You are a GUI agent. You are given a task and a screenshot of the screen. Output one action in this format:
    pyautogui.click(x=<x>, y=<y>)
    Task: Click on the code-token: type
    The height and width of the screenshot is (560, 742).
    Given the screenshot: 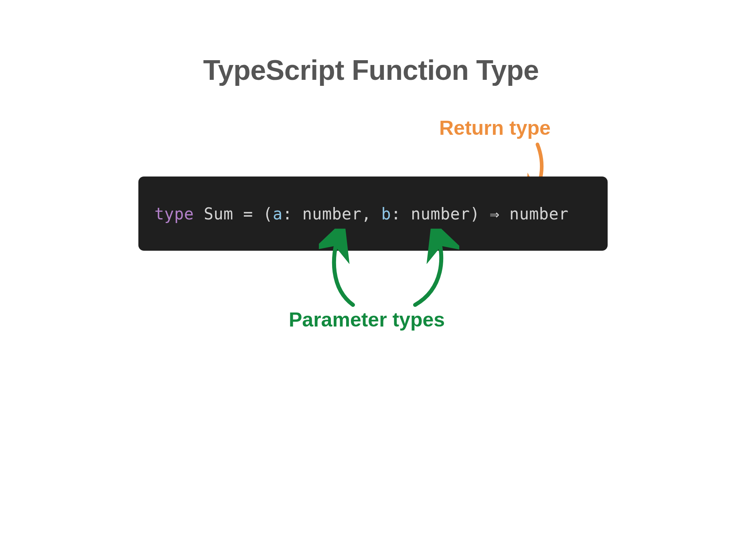 What is the action you would take?
    pyautogui.click(x=174, y=214)
    